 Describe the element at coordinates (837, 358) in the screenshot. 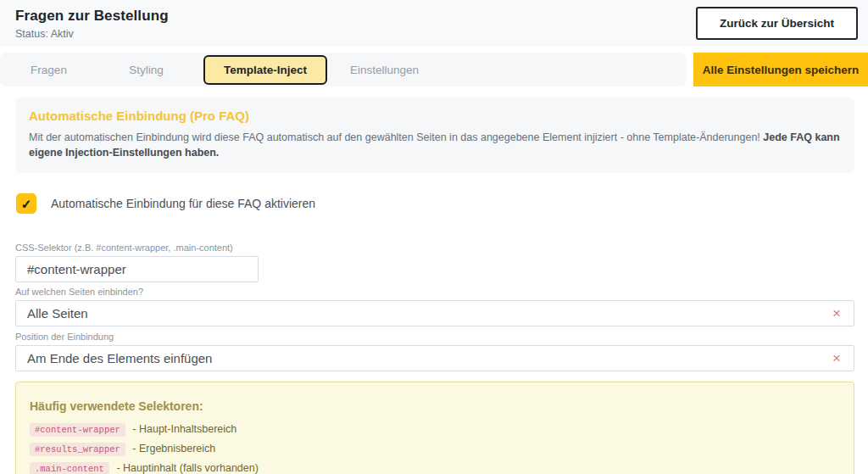

I see `position-clear-icon: ×` at that location.